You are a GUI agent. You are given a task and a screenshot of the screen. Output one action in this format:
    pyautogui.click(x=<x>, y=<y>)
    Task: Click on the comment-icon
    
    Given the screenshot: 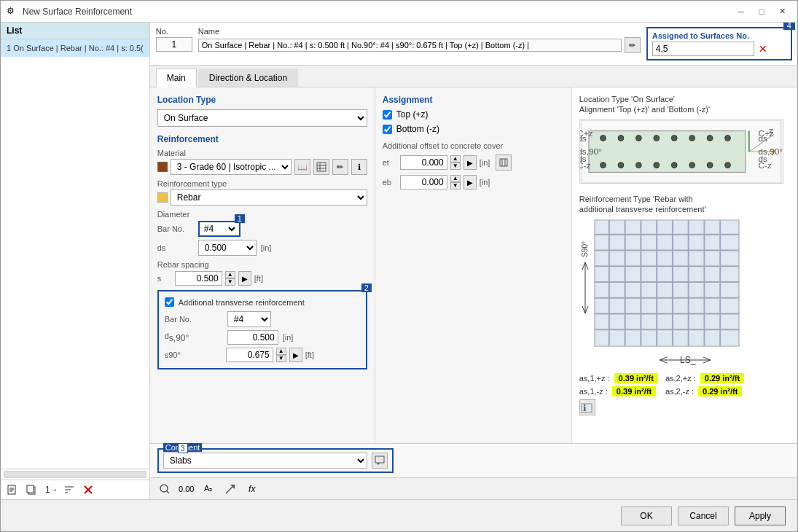 What is the action you would take?
    pyautogui.click(x=380, y=461)
    